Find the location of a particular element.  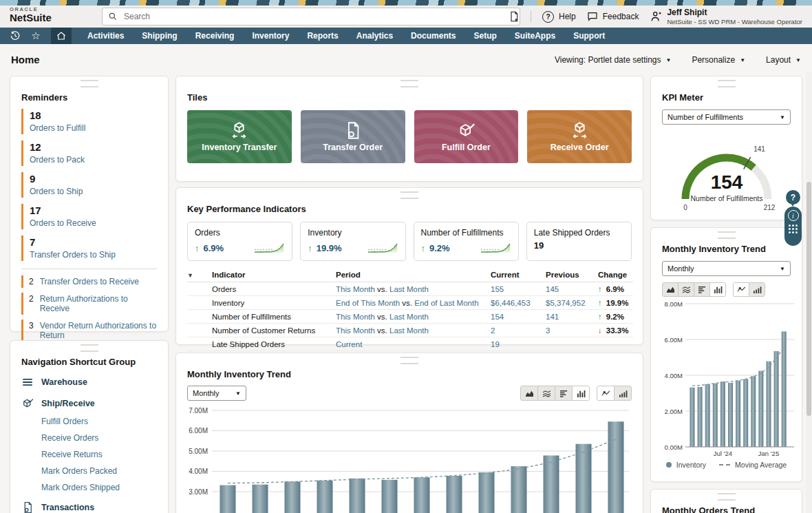

period-link: End of This Month is located at coordinates (367, 303).